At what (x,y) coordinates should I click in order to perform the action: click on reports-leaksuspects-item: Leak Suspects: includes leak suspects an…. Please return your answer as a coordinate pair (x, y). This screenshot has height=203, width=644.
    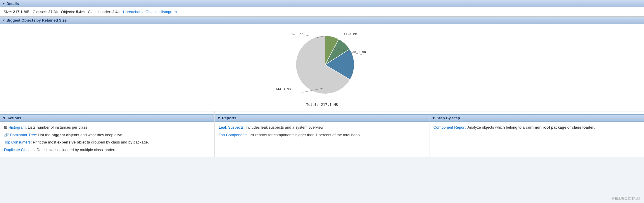
    Looking at the image, I should click on (322, 127).